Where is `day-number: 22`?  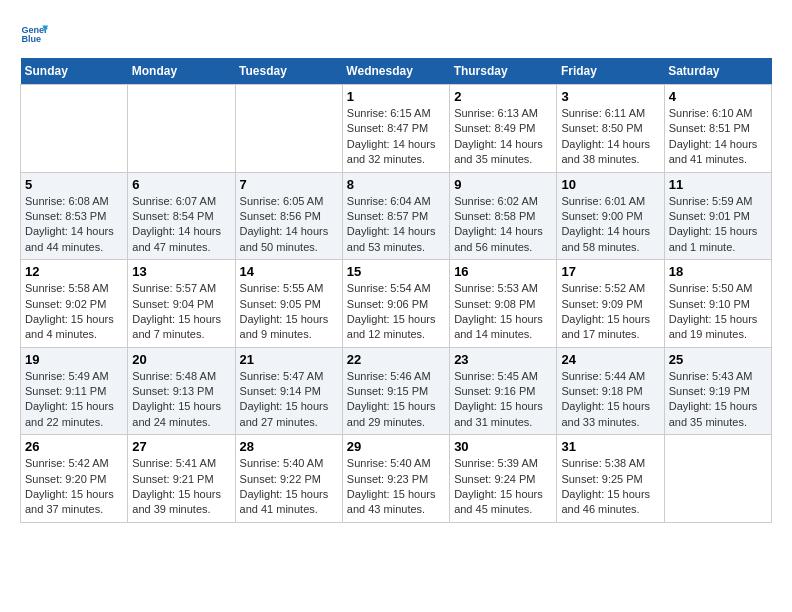
day-number: 22 is located at coordinates (396, 360).